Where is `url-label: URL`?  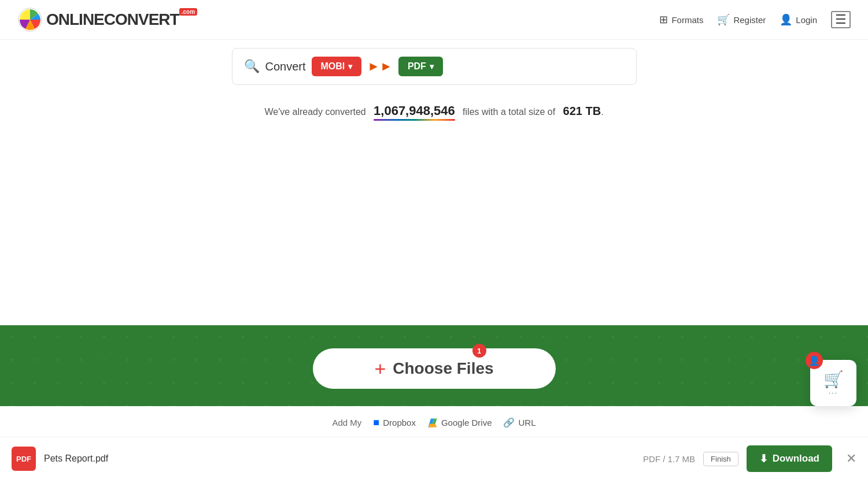 url-label: URL is located at coordinates (527, 423).